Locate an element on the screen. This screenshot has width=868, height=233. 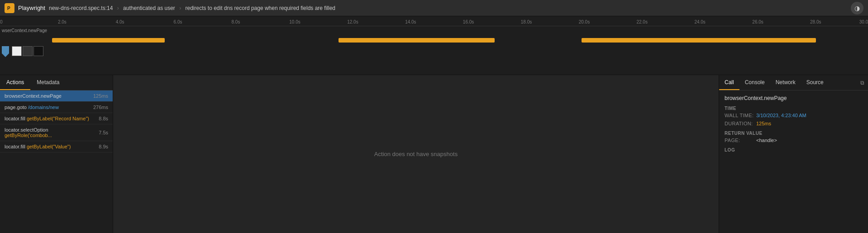
theme-toggle-button: ◑ is located at coordinates (857, 8).